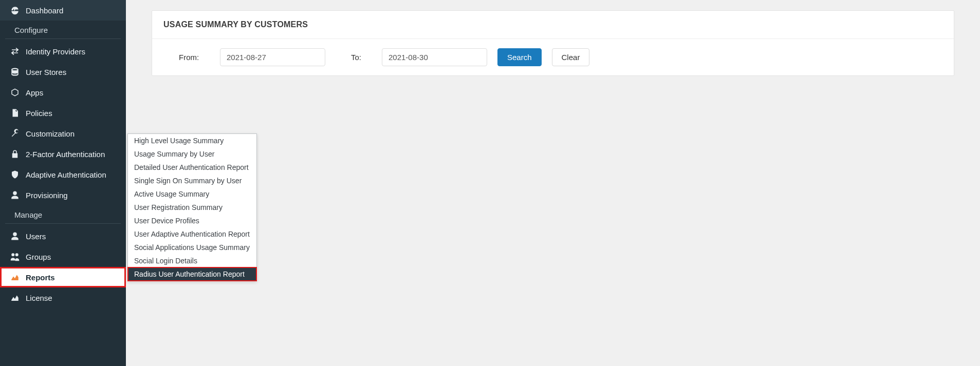  I want to click on to-label: To:, so click(361, 57).